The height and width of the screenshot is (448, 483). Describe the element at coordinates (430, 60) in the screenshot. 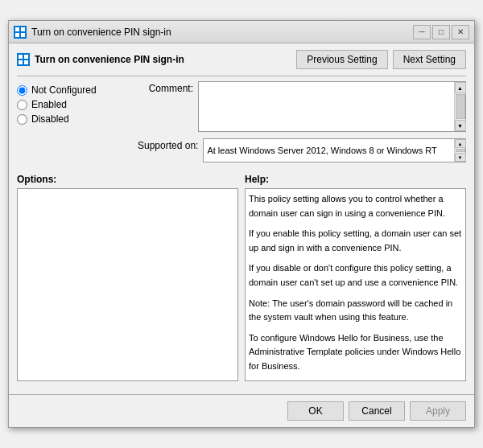

I see `next-setting-button: Next Setting` at that location.